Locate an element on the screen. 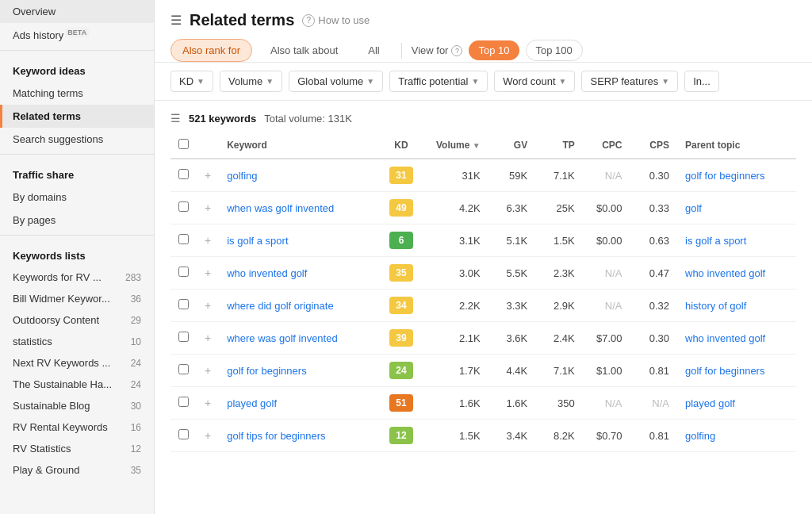  parent-topic-link-5: who invented golf is located at coordinates (725, 338).